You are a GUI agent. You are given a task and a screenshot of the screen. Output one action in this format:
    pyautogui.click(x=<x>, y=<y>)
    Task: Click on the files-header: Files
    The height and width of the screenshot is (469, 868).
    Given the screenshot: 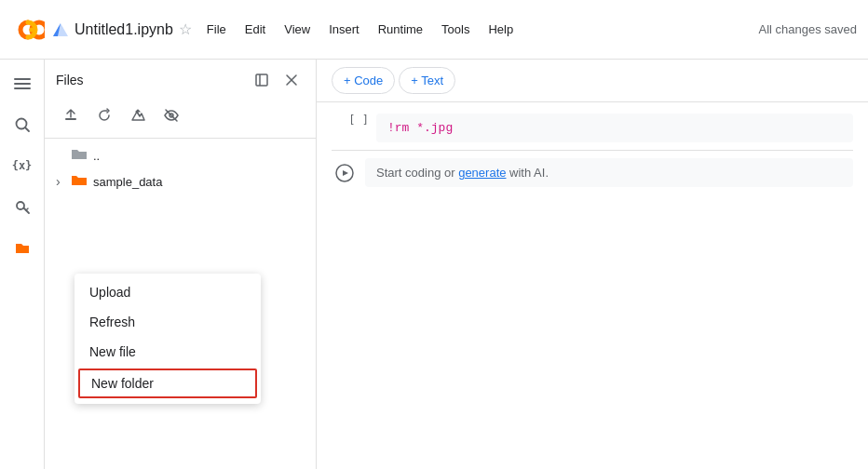 What is the action you would take?
    pyautogui.click(x=181, y=78)
    